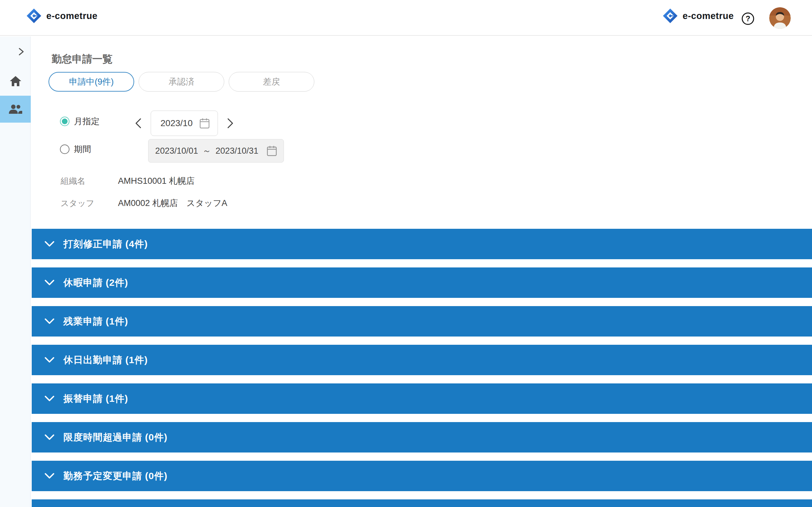 The height and width of the screenshot is (507, 812). Describe the element at coordinates (181, 82) in the screenshot. I see `tab-approved: 承認済` at that location.